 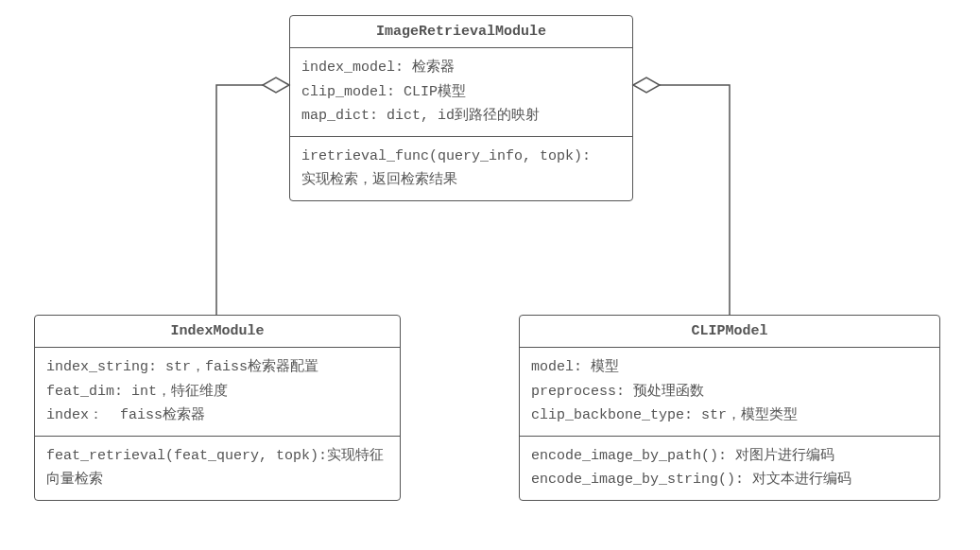 I want to click on attr-row: clip_backbone_type: str，模型类型, so click(x=730, y=416).